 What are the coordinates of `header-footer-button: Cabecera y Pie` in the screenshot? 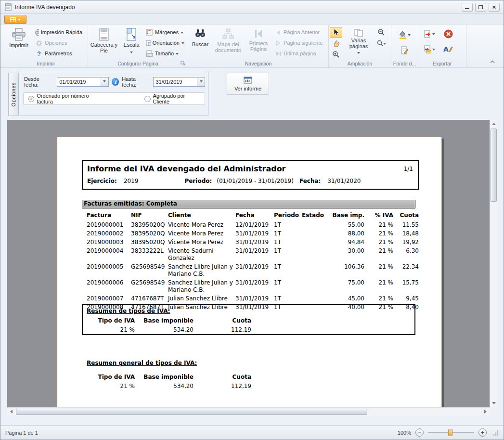 It's located at (104, 43).